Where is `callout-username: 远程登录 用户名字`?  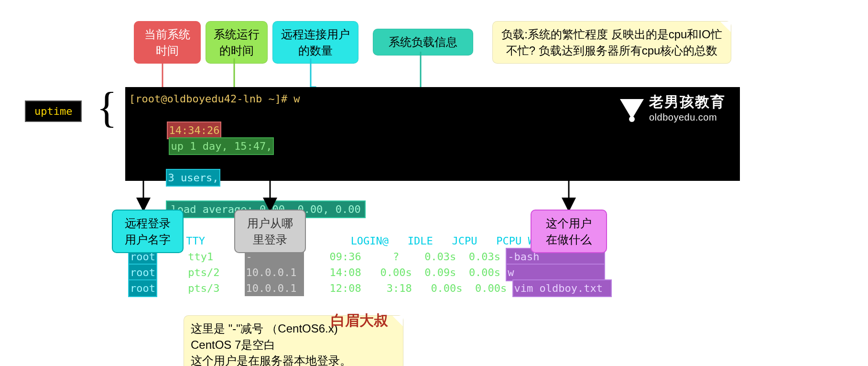 callout-username: 远程登录 用户名字 is located at coordinates (148, 232).